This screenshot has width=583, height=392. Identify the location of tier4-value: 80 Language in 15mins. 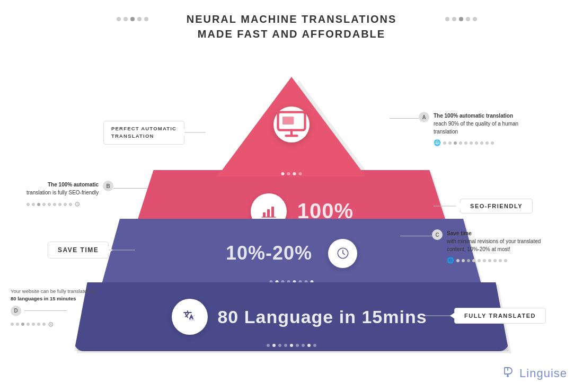
(322, 317).